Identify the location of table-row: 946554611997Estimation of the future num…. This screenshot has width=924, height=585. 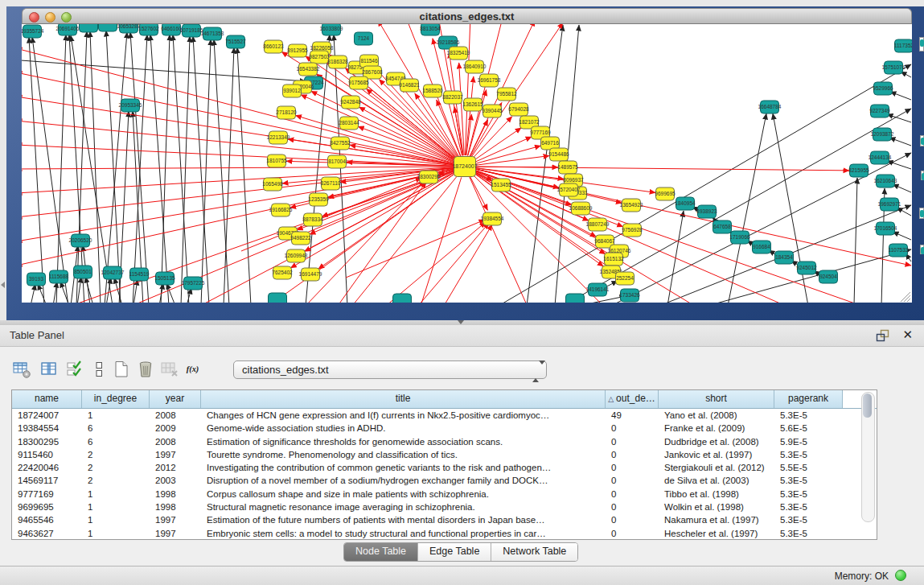
(444, 520).